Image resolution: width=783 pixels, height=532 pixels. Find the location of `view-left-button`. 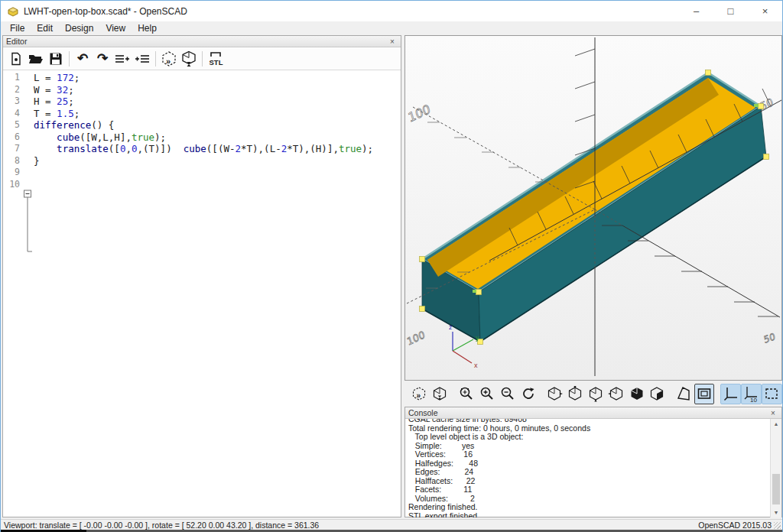

view-left-button is located at coordinates (616, 394).